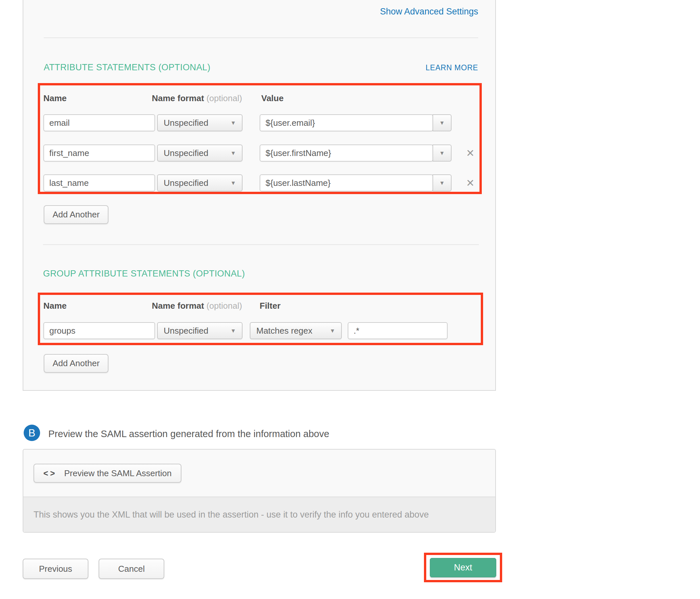 The height and width of the screenshot is (599, 700). I want to click on group-attribute-statements-title: GROUP ATTRIBUTE STATEMENTS (OPTIONAL), so click(144, 274).